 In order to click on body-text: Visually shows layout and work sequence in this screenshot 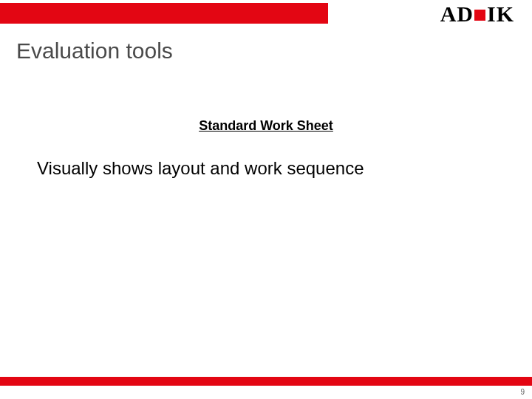, I will do `click(200, 168)`.